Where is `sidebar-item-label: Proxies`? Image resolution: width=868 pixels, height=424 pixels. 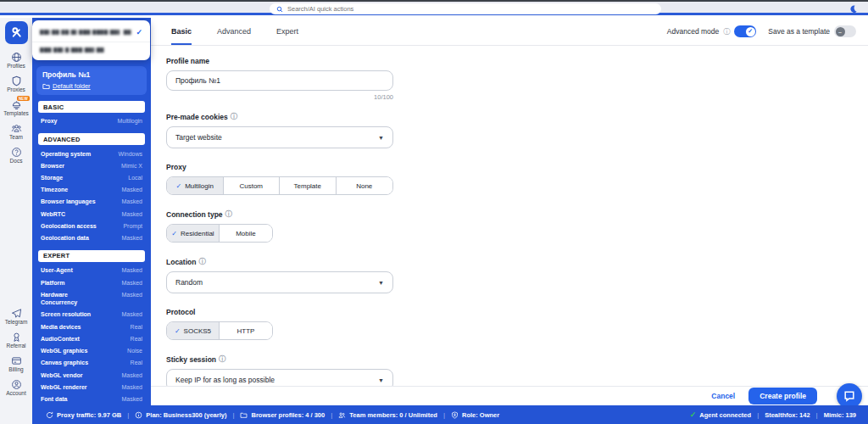
sidebar-item-label: Proxies is located at coordinates (16, 90).